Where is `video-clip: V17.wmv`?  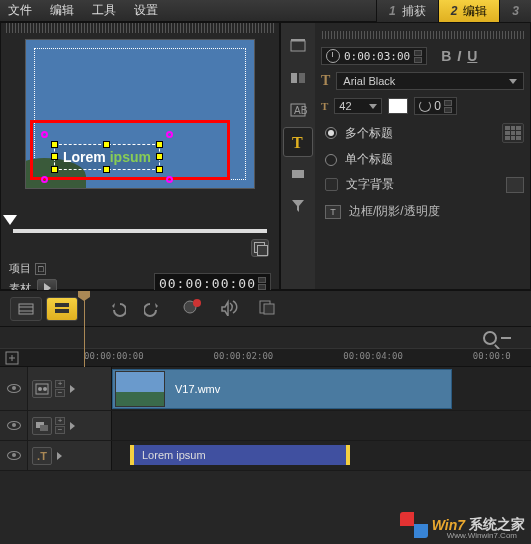 video-clip: V17.wmv is located at coordinates (282, 389).